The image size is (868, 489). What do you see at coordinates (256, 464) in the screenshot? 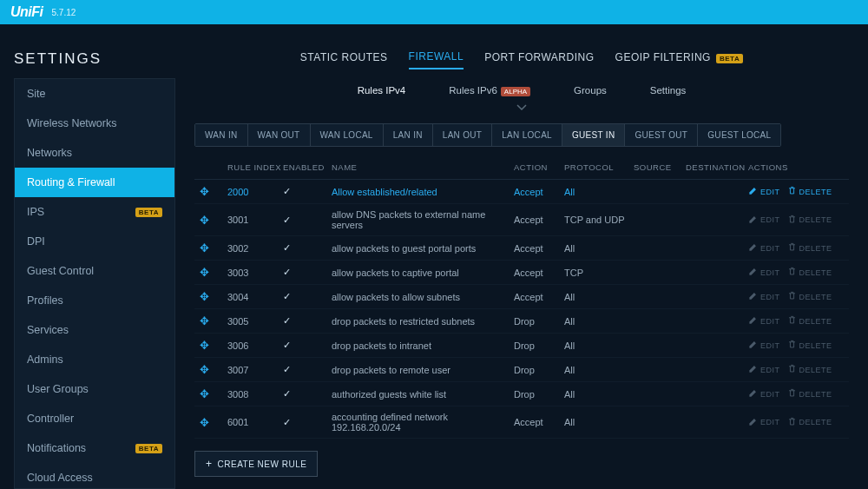
I see `create-new-rule-button: + CREATE NEW RULE` at bounding box center [256, 464].